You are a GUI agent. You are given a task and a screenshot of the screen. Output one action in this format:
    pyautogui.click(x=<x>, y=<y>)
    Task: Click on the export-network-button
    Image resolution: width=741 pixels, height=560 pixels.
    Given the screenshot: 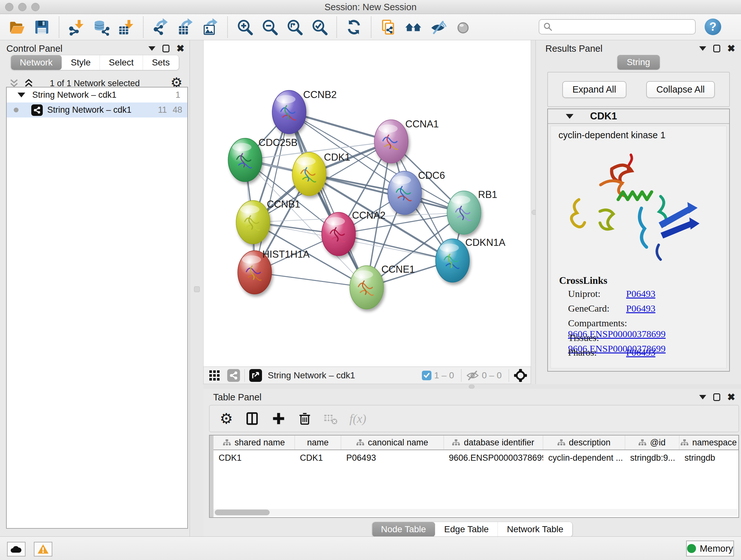 What is the action you would take?
    pyautogui.click(x=160, y=27)
    